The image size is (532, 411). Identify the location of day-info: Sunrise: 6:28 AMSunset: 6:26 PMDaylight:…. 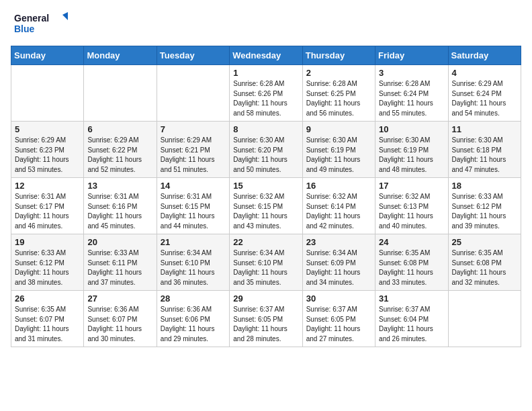
(266, 99).